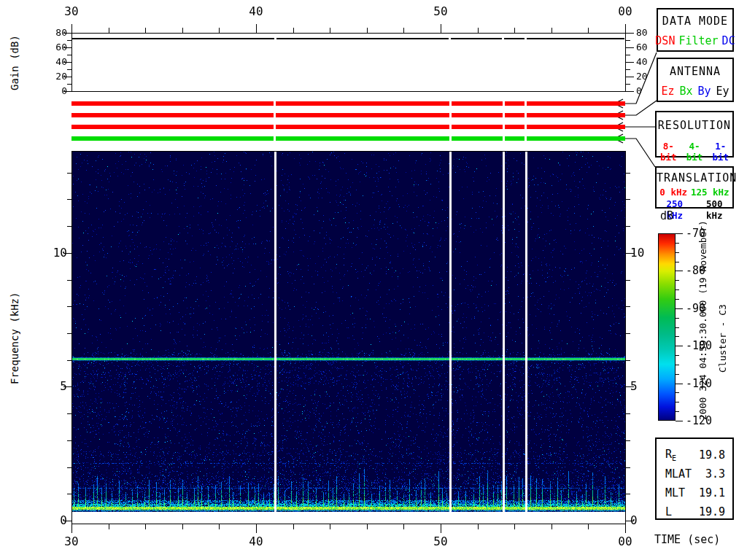 This screenshot has width=747, height=560. I want to click on ephemeris-row-mlt: MLT 19.1, so click(694, 493).